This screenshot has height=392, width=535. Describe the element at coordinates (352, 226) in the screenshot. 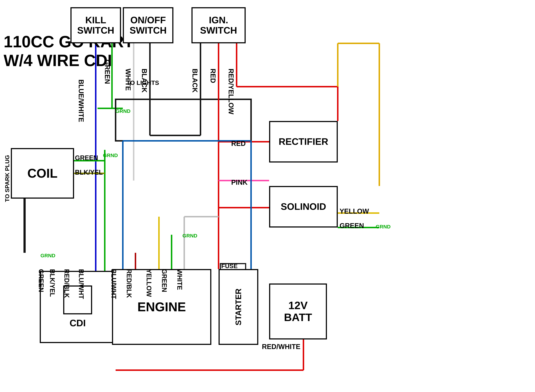

I see `green-sol-label: GREEN` at that location.